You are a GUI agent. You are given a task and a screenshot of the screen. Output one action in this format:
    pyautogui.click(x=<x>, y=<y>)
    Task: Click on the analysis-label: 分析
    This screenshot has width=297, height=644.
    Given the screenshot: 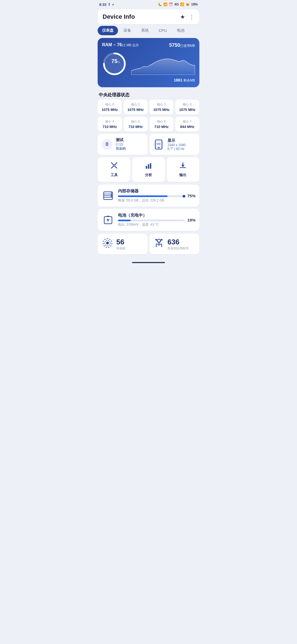 What is the action you would take?
    pyautogui.click(x=148, y=175)
    